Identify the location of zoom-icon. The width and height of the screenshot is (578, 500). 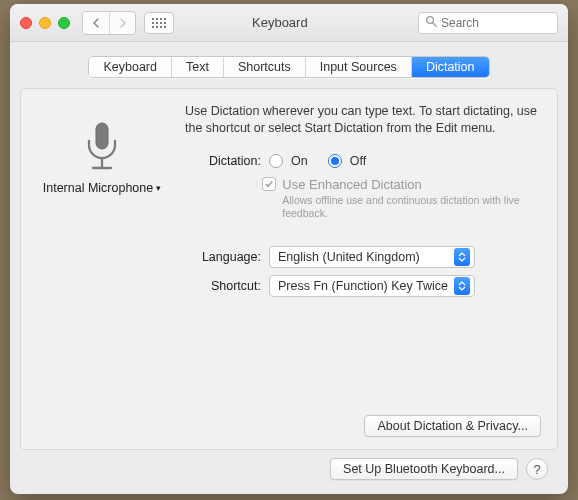
(64, 23).